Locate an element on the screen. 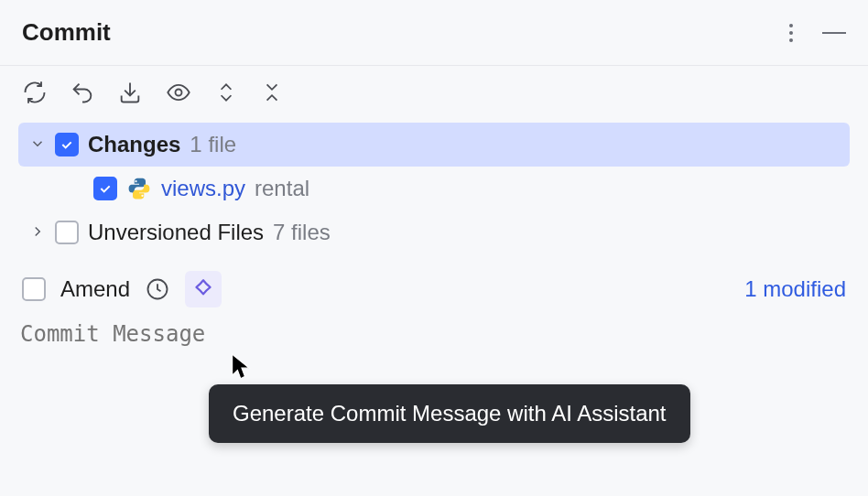  unversioned-count: 7 files is located at coordinates (302, 232).